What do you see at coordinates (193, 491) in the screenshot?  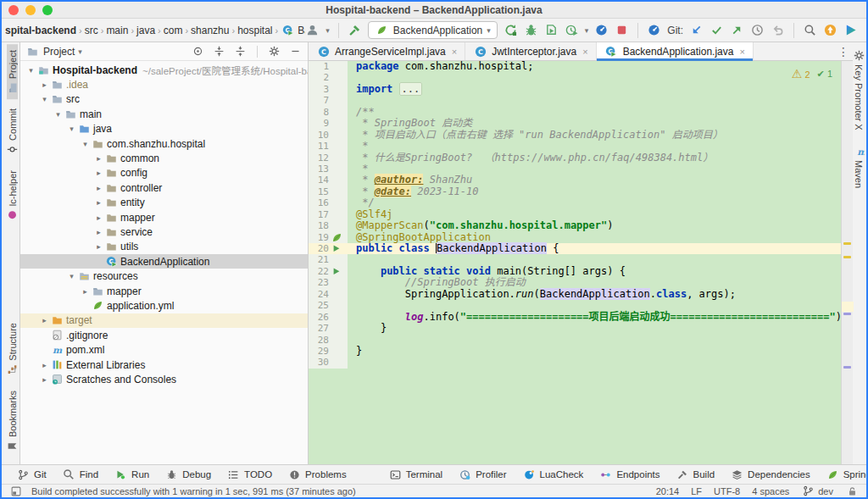 I see `status-message: Build completed successfully with 1 warn…` at bounding box center [193, 491].